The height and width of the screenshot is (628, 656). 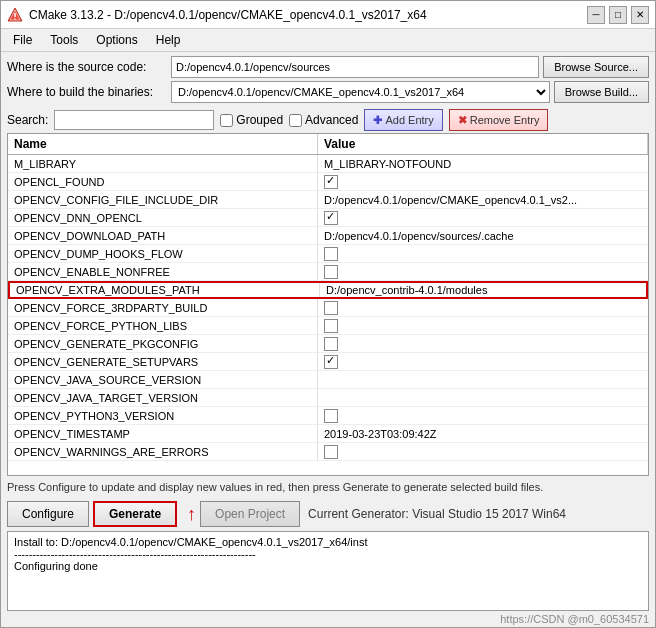 What do you see at coordinates (640, 15) in the screenshot?
I see `close-button: ✕` at bounding box center [640, 15].